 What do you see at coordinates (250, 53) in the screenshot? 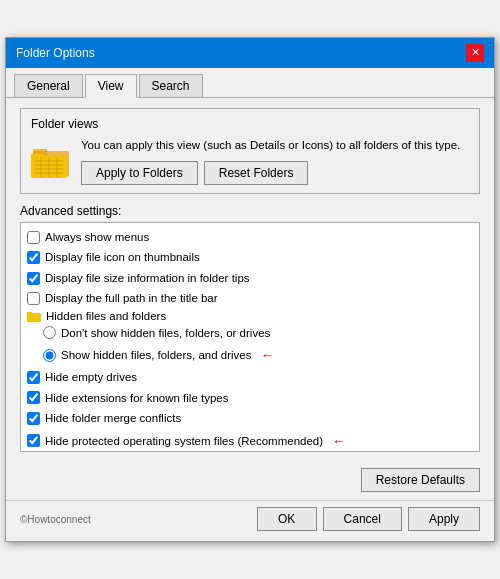
I see `titlebar: Folder Options ✕` at bounding box center [250, 53].